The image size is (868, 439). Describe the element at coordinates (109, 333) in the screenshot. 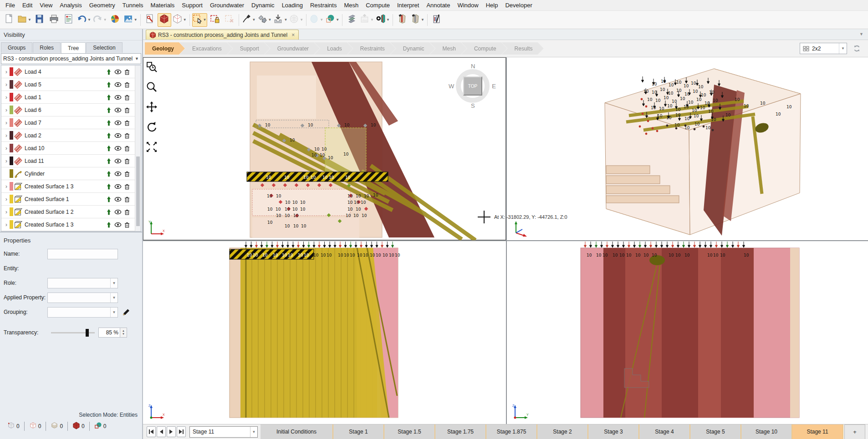

I see `transparency-value: 85 %` at that location.